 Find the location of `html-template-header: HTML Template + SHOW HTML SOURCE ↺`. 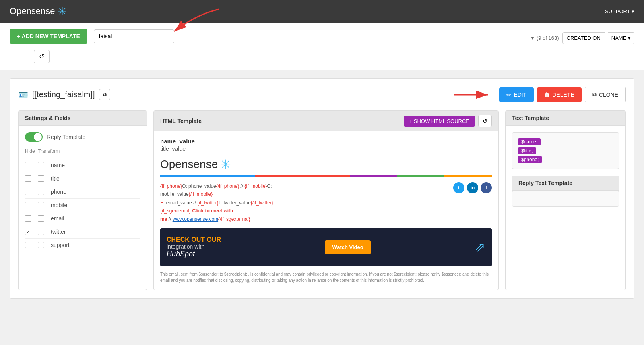

html-template-header: HTML Template + SHOW HTML SOURCE ↺ is located at coordinates (326, 121).